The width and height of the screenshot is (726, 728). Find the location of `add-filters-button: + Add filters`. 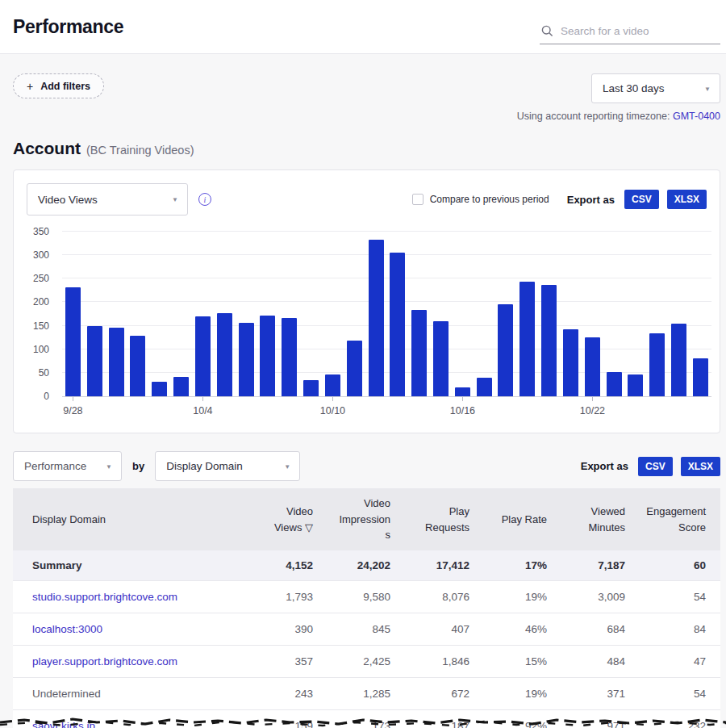

add-filters-button: + Add filters is located at coordinates (58, 86).